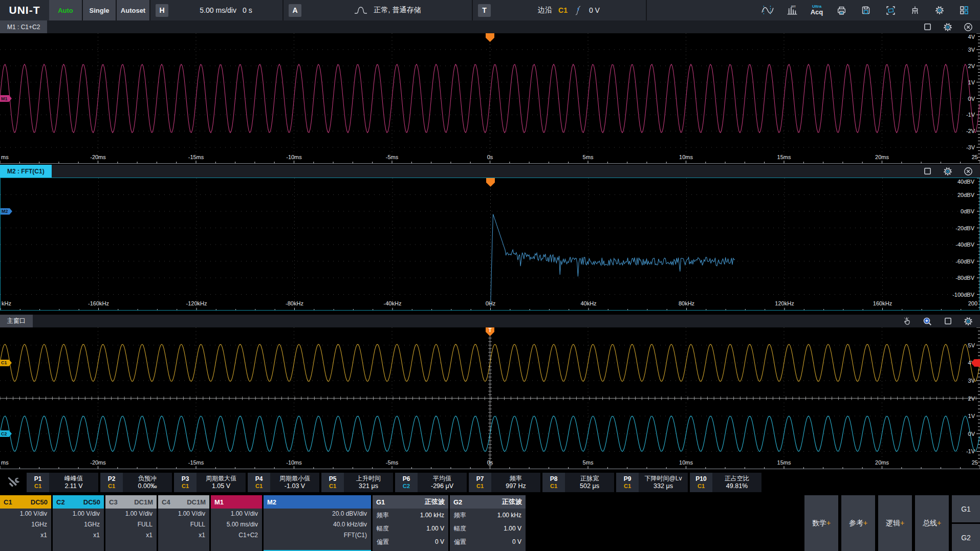 Image resolution: width=980 pixels, height=551 pixels. I want to click on measure-tools-icon, so click(14, 482).